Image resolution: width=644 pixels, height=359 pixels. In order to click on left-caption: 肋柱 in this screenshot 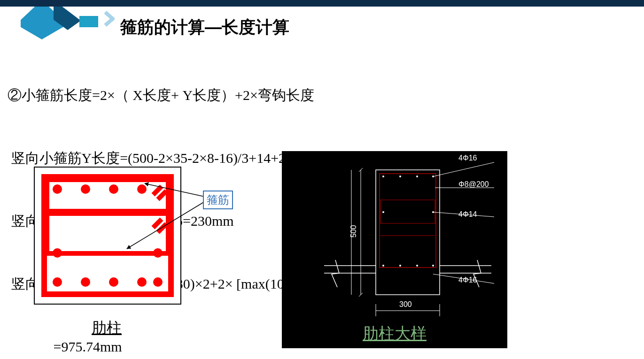, I will do `click(107, 328)`.